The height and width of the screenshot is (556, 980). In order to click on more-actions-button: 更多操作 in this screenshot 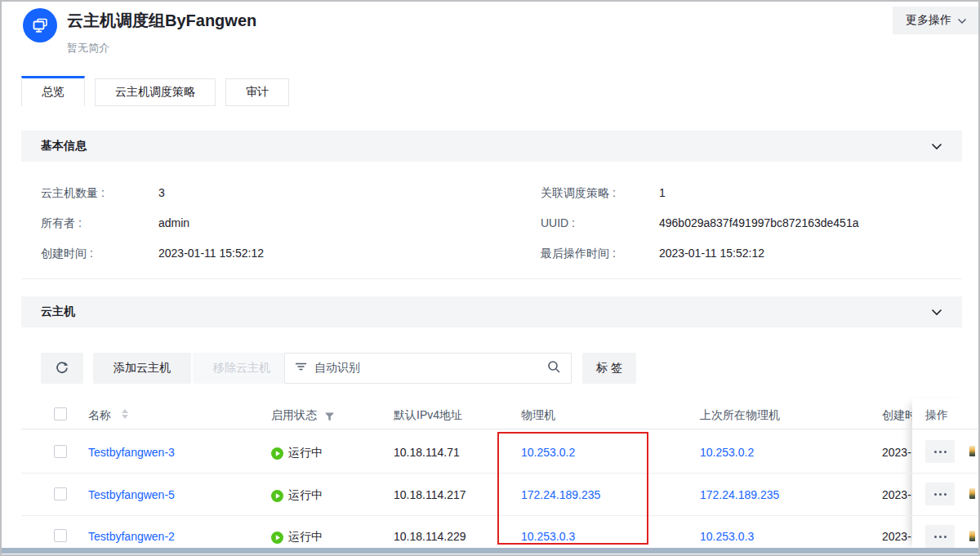, I will do `click(936, 20)`.